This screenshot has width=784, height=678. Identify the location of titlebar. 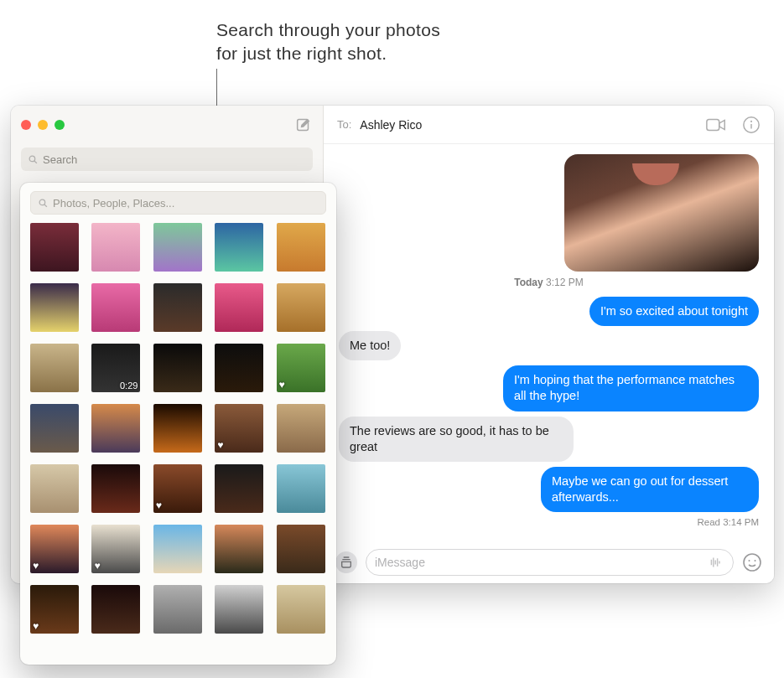
(167, 125).